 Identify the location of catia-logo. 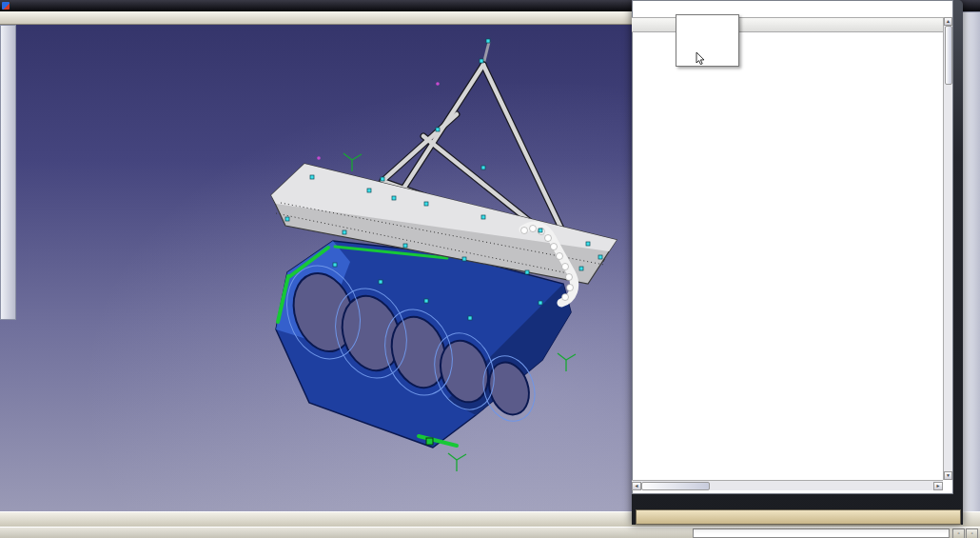
(971, 495).